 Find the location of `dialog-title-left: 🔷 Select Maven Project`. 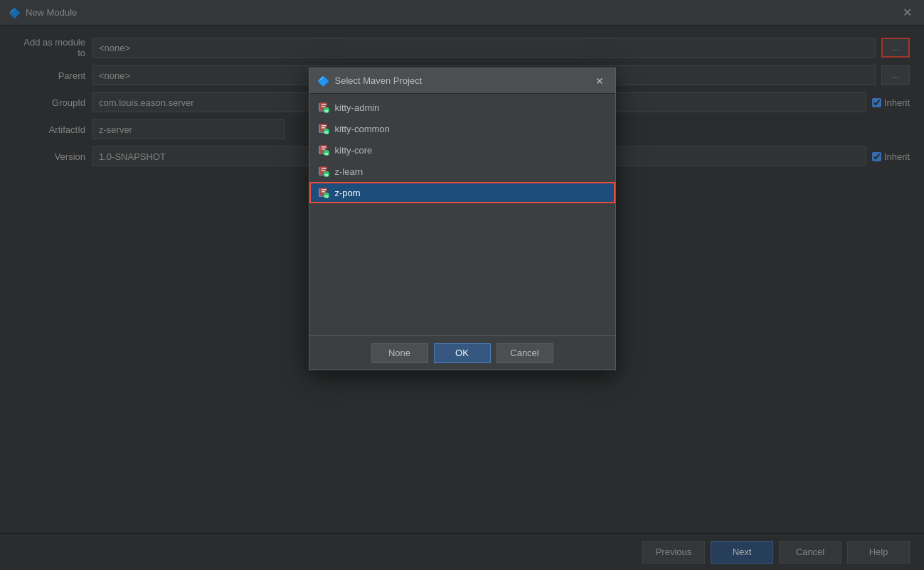

dialog-title-left: 🔷 Select Maven Project is located at coordinates (370, 81).